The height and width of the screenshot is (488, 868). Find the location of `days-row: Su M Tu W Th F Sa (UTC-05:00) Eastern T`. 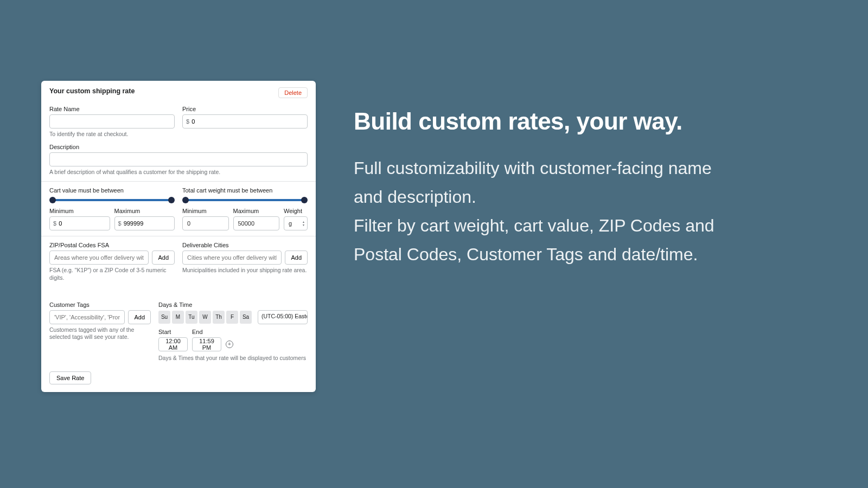

days-row: Su M Tu W Th F Sa (UTC-05:00) Eastern T is located at coordinates (233, 317).